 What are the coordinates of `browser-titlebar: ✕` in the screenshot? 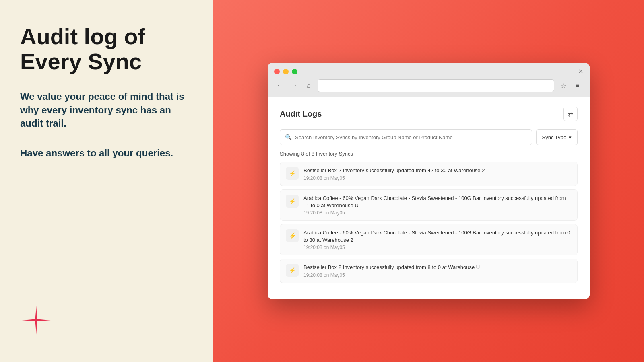 It's located at (429, 72).